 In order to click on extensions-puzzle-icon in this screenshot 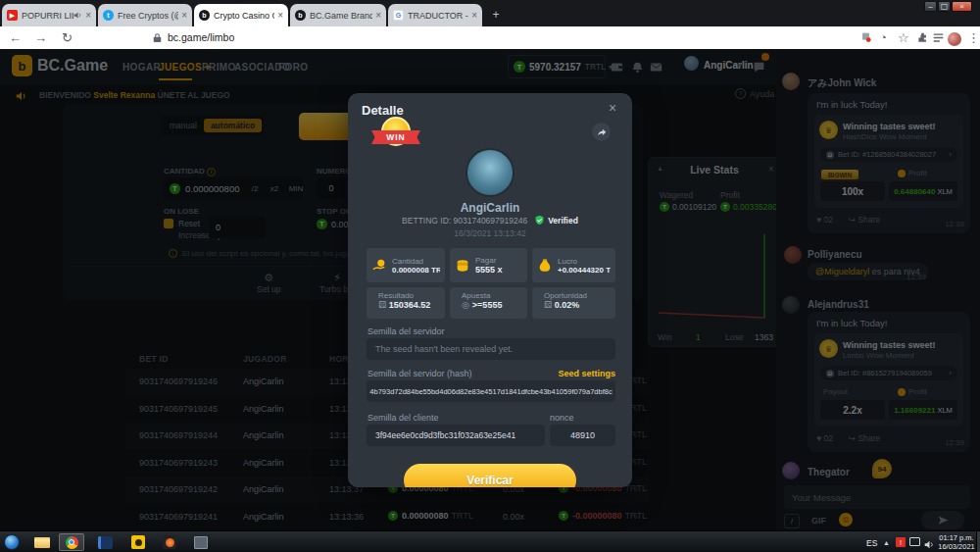, I will do `click(923, 37)`.